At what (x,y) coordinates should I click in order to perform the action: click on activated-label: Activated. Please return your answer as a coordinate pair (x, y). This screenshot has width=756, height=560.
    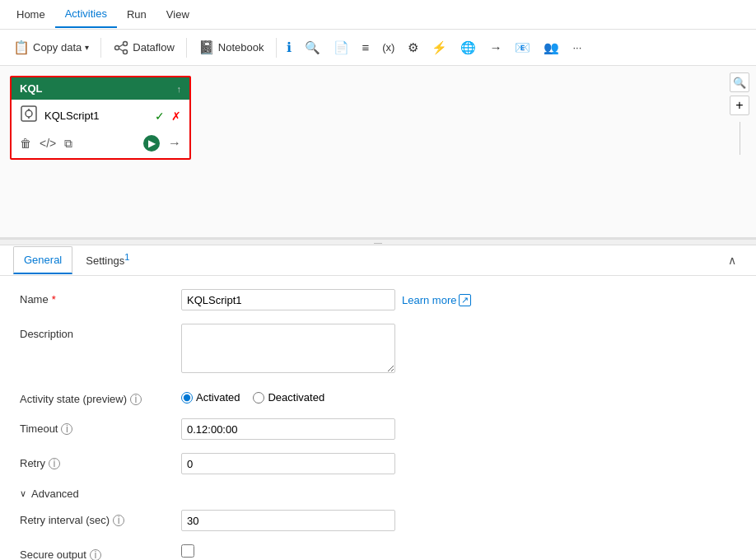
    Looking at the image, I should click on (217, 397).